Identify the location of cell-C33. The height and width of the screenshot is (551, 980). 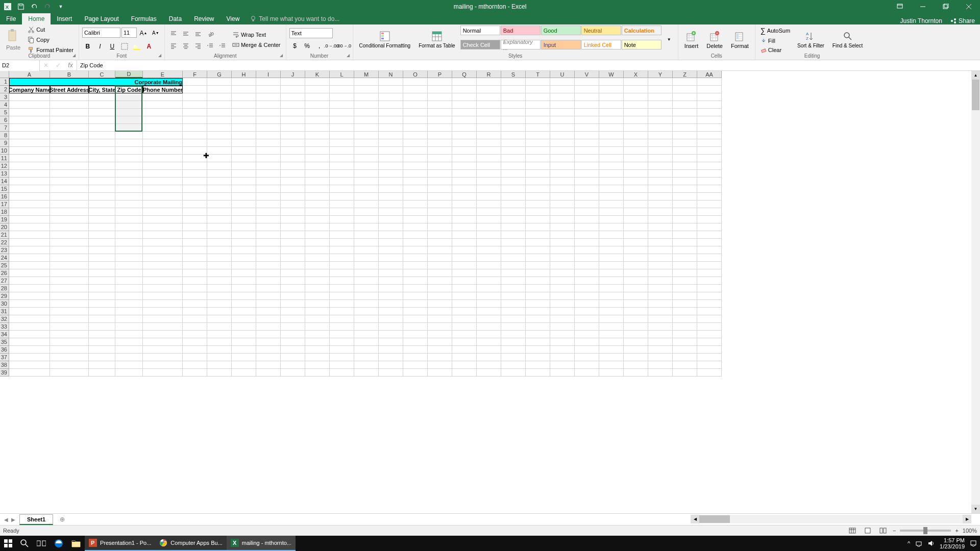
(102, 327).